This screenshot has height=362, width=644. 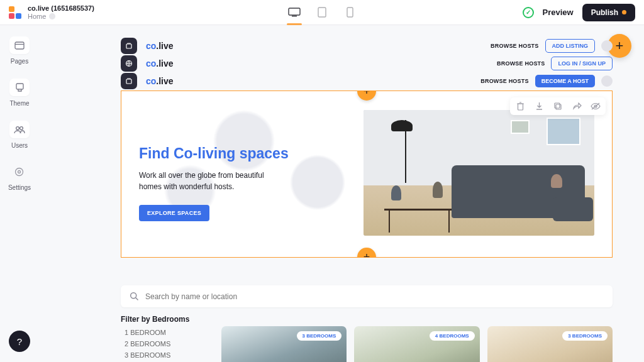 What do you see at coordinates (367, 81) in the screenshot?
I see `header-variant-3: co.live BROWSE HOSTS BECOME A HOST` at bounding box center [367, 81].